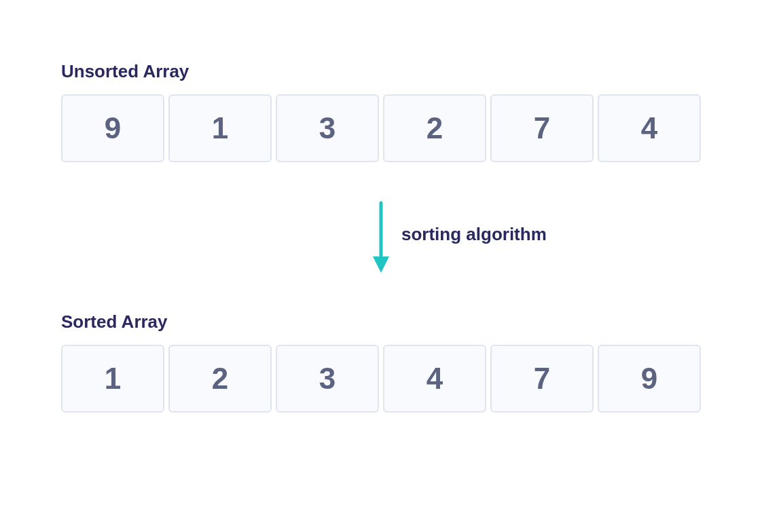  What do you see at coordinates (381, 128) in the screenshot?
I see `unsorted-array-row: 9 1 3 2 7 4` at bounding box center [381, 128].